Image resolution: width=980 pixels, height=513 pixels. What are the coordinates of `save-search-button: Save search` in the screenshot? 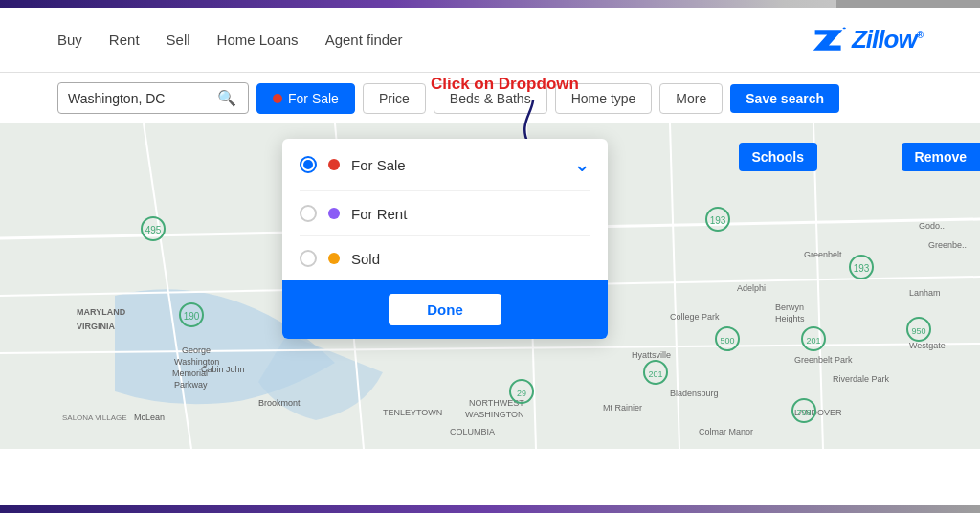 It's located at (785, 99).